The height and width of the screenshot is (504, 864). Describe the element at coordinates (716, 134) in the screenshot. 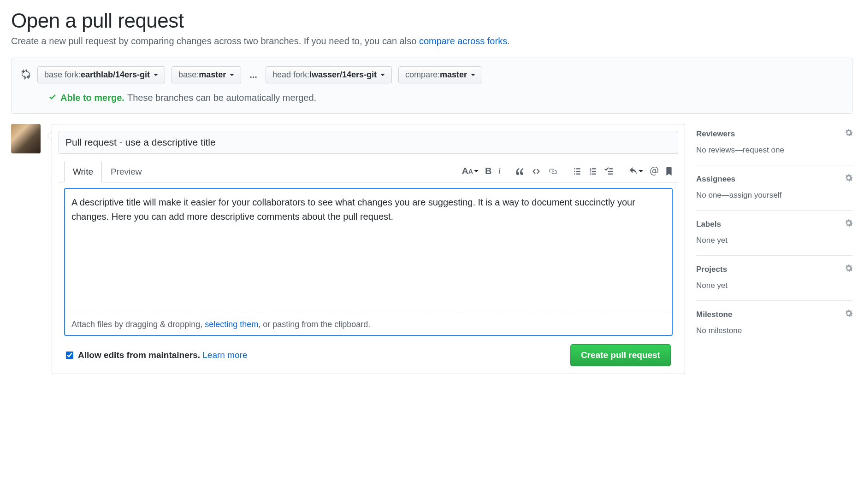

I see `reviewers-title: Reviewers` at that location.